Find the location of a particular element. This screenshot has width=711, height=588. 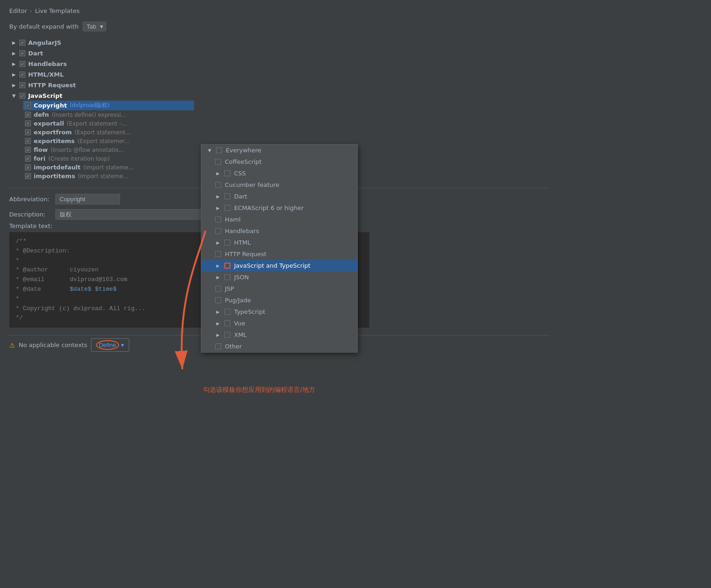

template-item-fori: fori (Create iteration loop) is located at coordinates (108, 159).